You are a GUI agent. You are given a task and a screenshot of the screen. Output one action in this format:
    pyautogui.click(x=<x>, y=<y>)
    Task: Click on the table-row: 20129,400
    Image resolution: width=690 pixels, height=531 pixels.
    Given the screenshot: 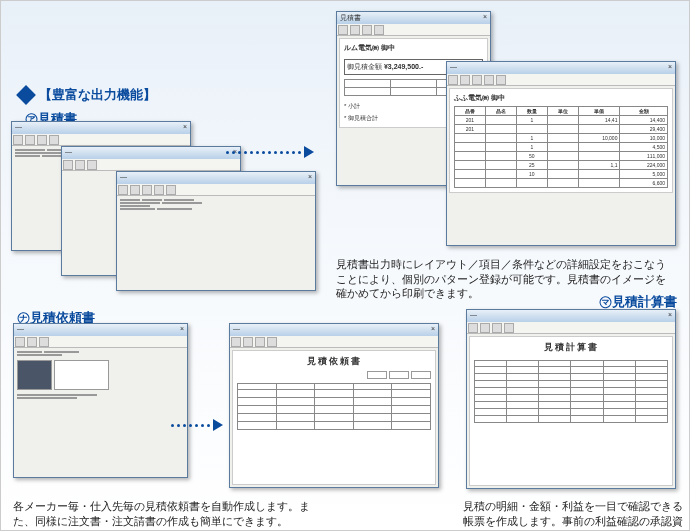 What is the action you would take?
    pyautogui.click(x=562, y=130)
    